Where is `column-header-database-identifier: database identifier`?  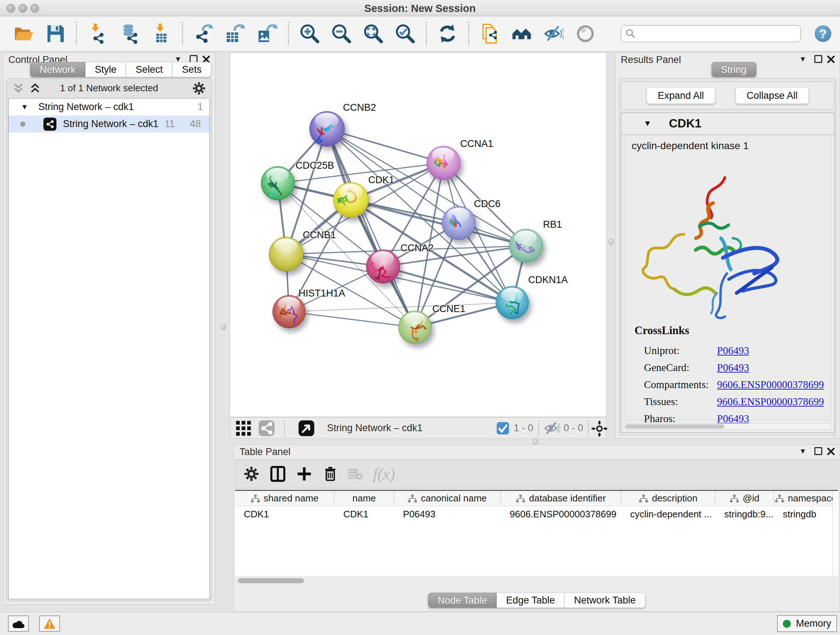 column-header-database-identifier: database identifier is located at coordinates (561, 499).